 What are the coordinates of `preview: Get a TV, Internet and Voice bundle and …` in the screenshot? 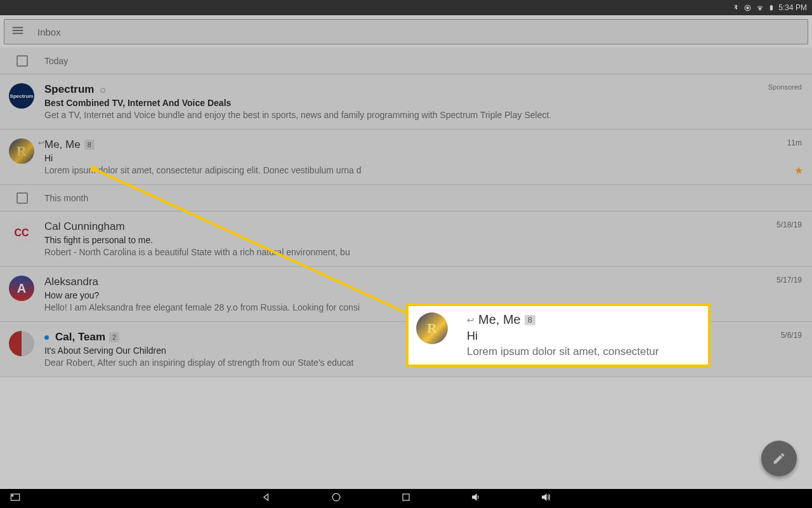 It's located at (423, 115).